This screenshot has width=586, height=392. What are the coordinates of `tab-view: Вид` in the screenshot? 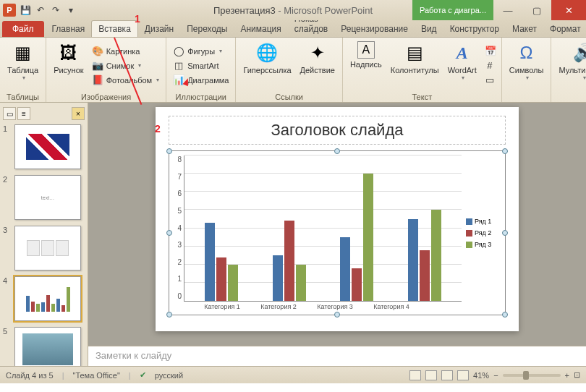 It's located at (429, 29).